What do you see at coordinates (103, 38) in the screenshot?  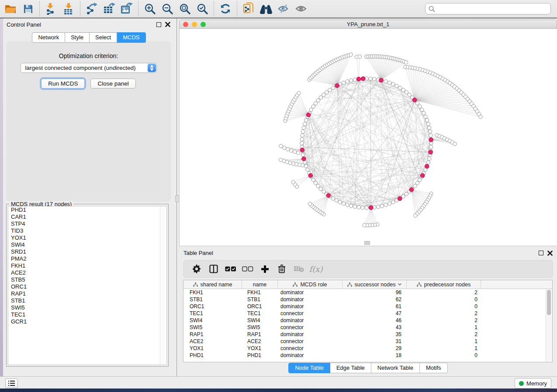 I see `tab-select: Select` at bounding box center [103, 38].